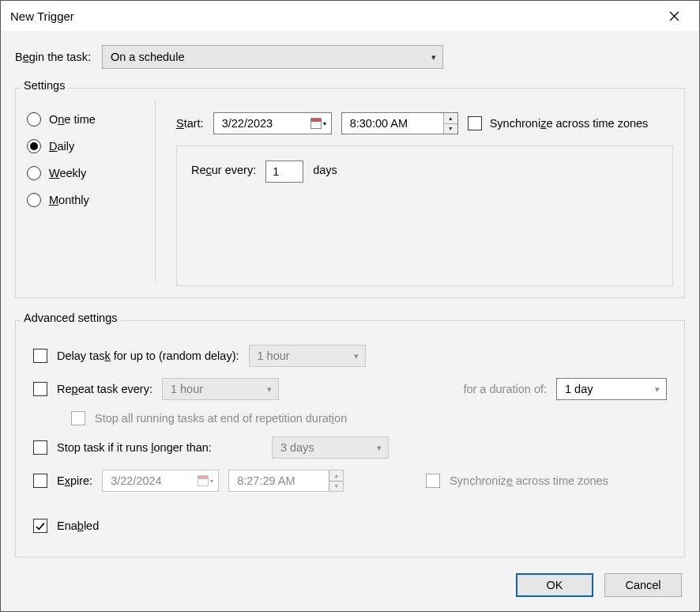 The height and width of the screenshot is (612, 700). Describe the element at coordinates (505, 389) in the screenshot. I see `duration-label: for a duration of:` at that location.